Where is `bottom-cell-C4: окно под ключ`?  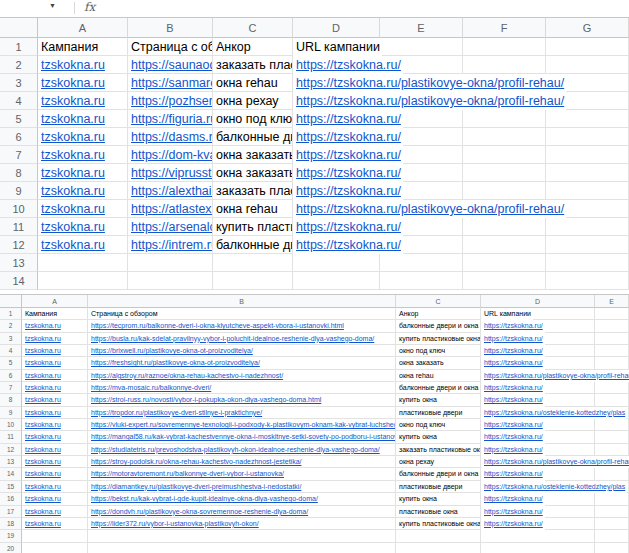 bottom-cell-C4: окно под ключ is located at coordinates (438, 351).